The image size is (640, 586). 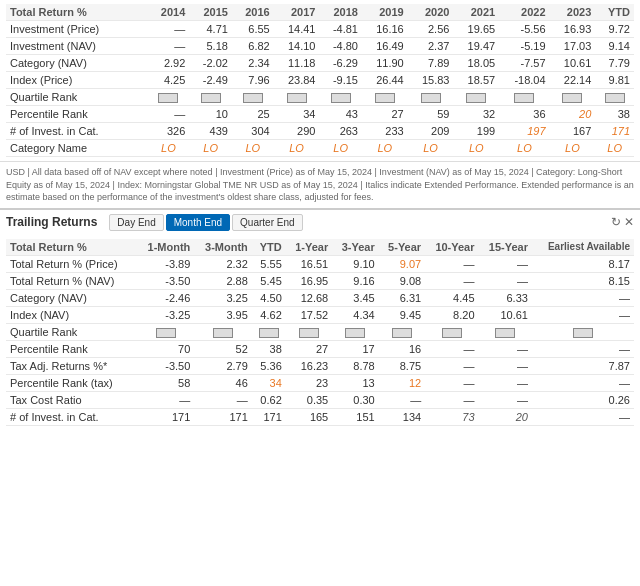 I want to click on cell-value: 2.34, so click(x=253, y=64).